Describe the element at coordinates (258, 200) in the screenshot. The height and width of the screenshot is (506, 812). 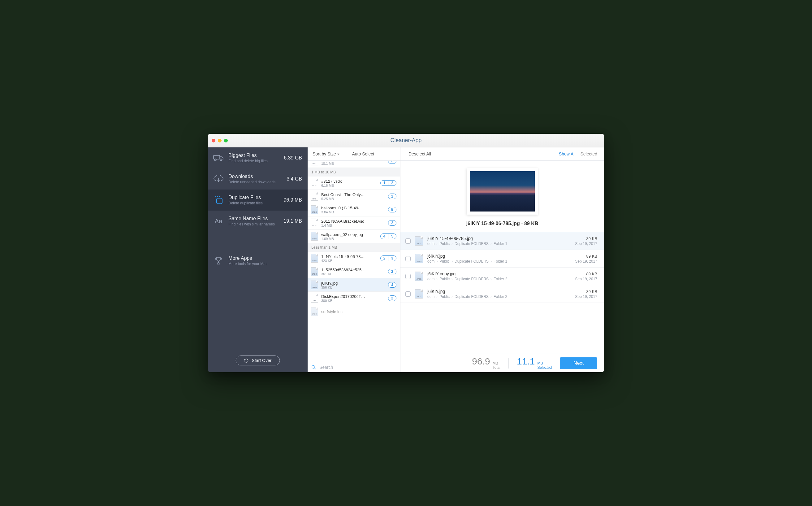
I see `sidebar-item-duplicate-files: Duplicate Files Delete duplicate files 9…` at that location.